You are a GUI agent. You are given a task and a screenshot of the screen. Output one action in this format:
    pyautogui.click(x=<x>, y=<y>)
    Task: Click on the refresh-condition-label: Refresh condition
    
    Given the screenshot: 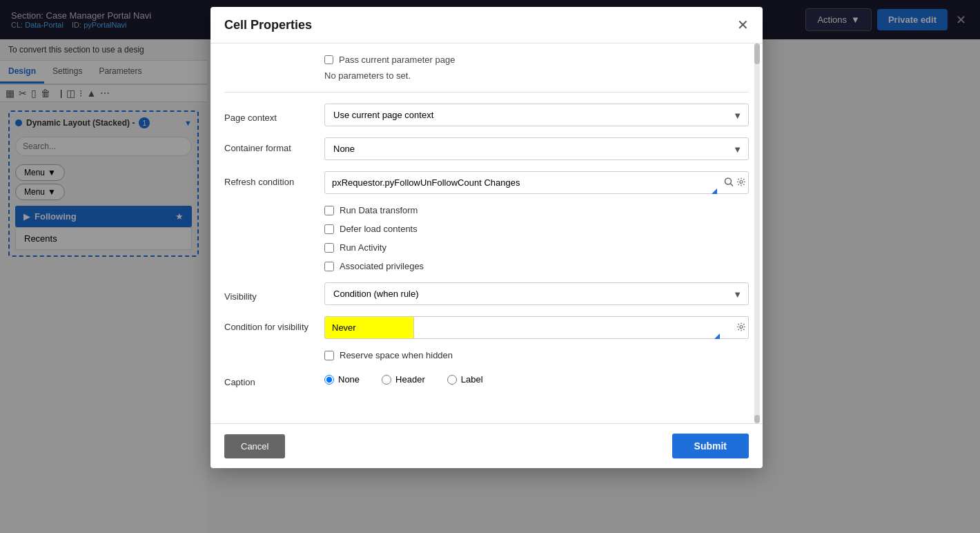 What is the action you would take?
    pyautogui.click(x=275, y=180)
    